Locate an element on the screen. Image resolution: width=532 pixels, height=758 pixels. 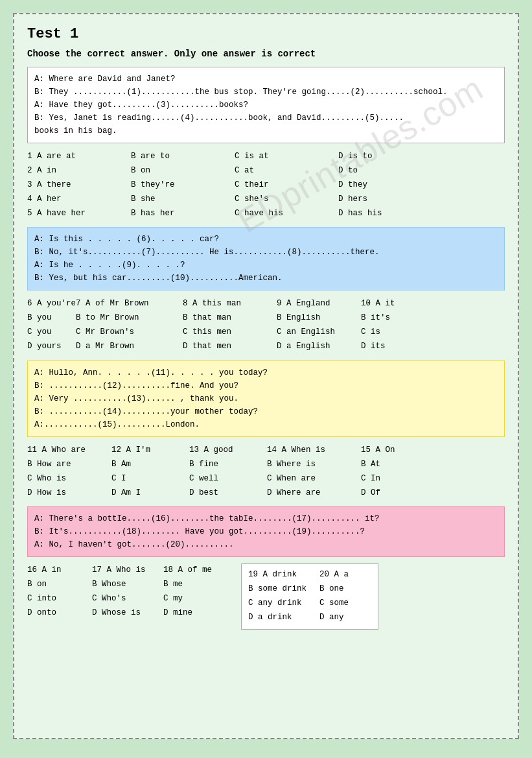
passage-3-line-5: A:...........(15)..........London. is located at coordinates (266, 425).